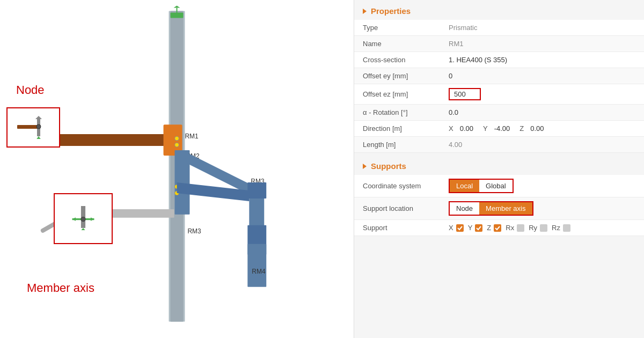 Image resolution: width=644 pixels, height=338 pixels. What do you see at coordinates (544, 228) in the screenshot?
I see `check-ry-tick` at bounding box center [544, 228].